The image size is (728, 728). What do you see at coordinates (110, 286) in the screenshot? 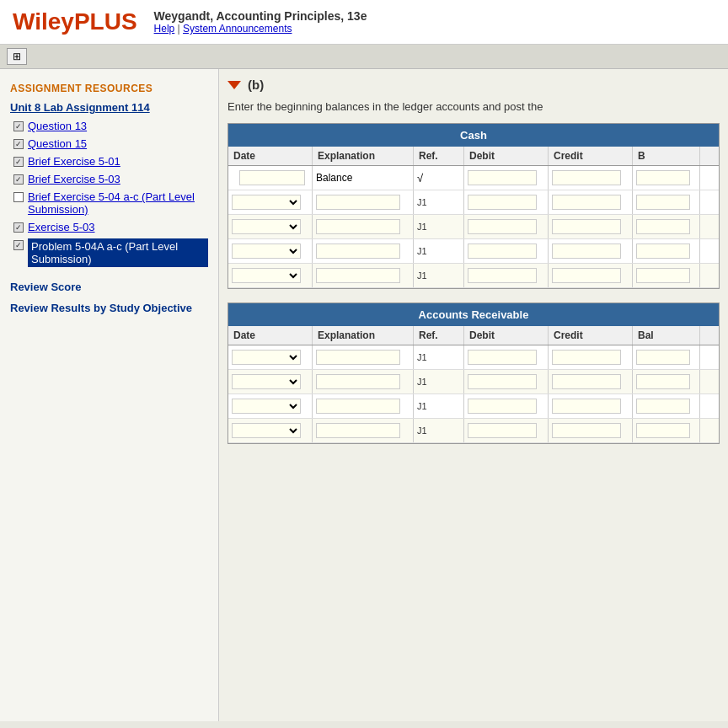
I see `sidebar-review-score: Review Score` at bounding box center [110, 286].